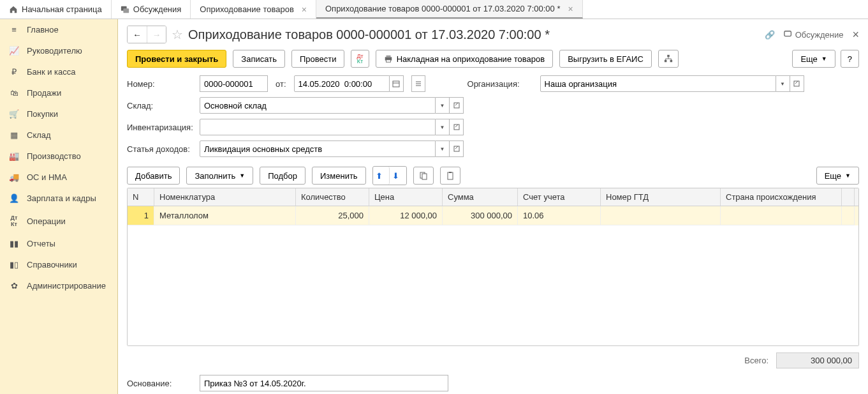 The image size is (868, 394). What do you see at coordinates (59, 51) in the screenshot?
I see `sidebar-item-manager: 📈Руководителю` at bounding box center [59, 51].